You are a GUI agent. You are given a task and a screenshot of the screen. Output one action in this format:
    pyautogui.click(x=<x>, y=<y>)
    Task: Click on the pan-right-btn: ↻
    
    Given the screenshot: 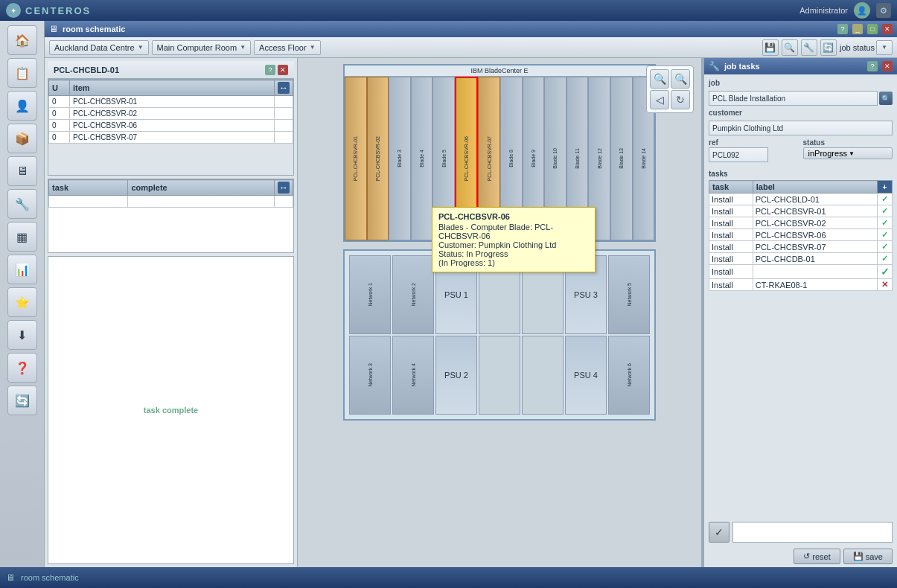 What is the action you would take?
    pyautogui.click(x=680, y=100)
    